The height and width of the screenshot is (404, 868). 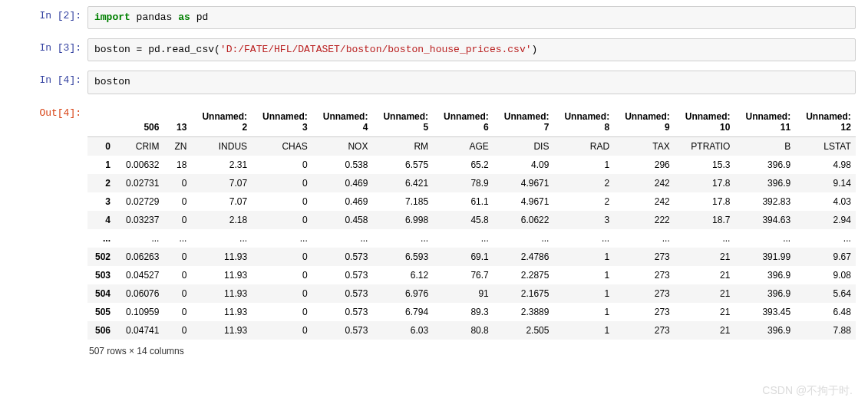 I want to click on table-cell: 0.00632, so click(x=143, y=165).